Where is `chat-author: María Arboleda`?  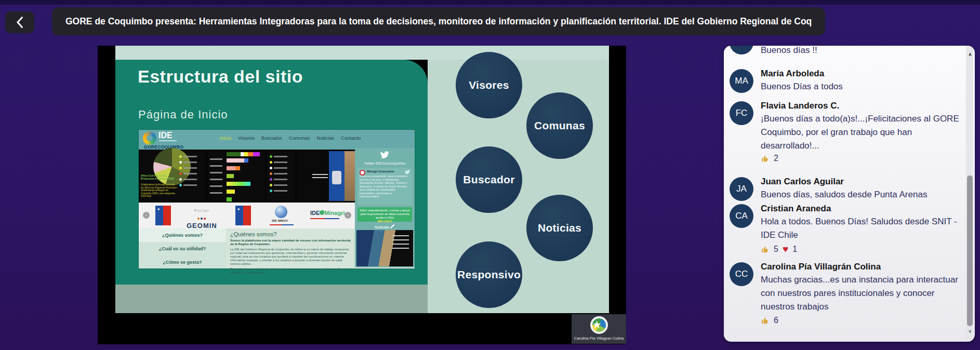
chat-author: María Arboleda is located at coordinates (792, 74).